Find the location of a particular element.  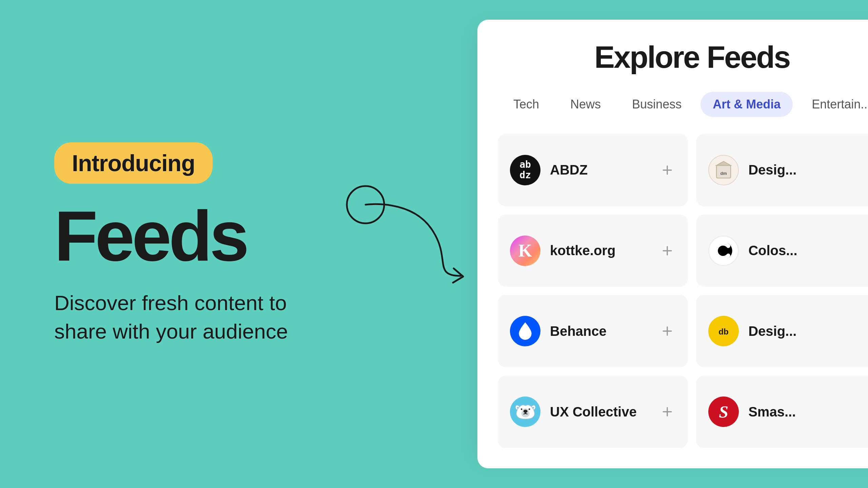

feed-logo-ux: 🐻‍❄️ is located at coordinates (525, 412).